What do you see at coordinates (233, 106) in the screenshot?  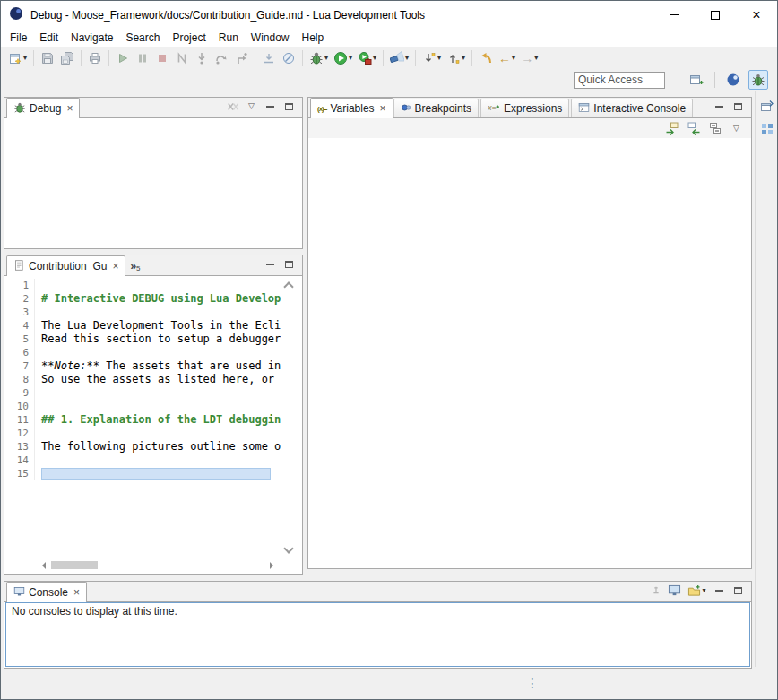 I see `remove-all-terminated-icon` at bounding box center [233, 106].